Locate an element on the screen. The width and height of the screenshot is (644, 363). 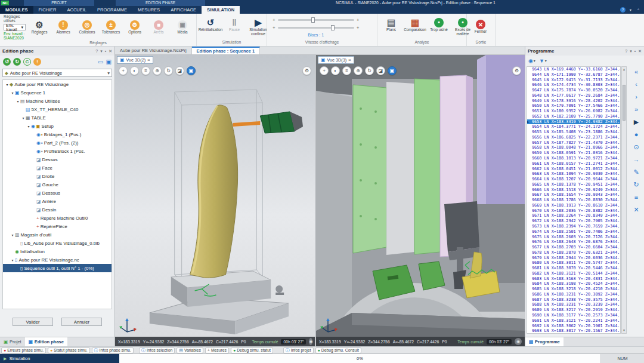
panel-button-debug-simu-statut: ●Debug simu. statut is located at coordinates (252, 350).